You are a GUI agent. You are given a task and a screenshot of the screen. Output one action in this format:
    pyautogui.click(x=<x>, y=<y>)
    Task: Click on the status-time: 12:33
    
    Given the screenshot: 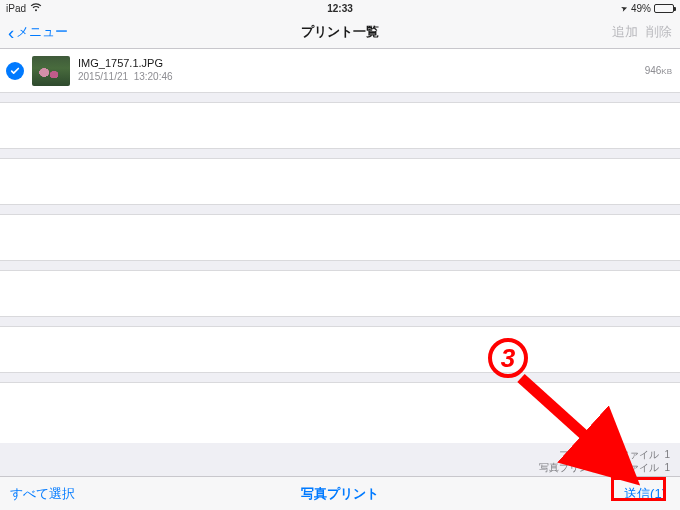 What is the action you would take?
    pyautogui.click(x=340, y=8)
    